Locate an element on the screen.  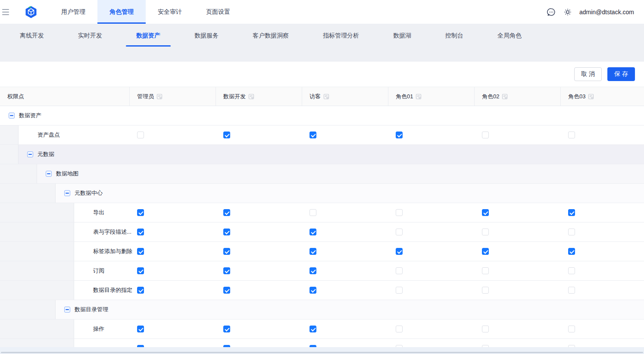
permission-row: 订阅 is located at coordinates (322, 271).